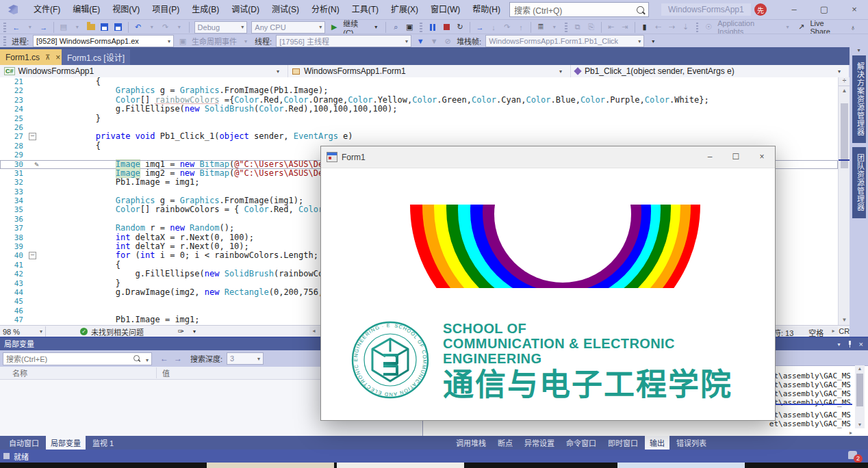 This screenshot has width=868, height=468. Describe the element at coordinates (144, 71) in the screenshot. I see `breadcrumb-project: C# WindowsFormsApp1 ▾` at that location.